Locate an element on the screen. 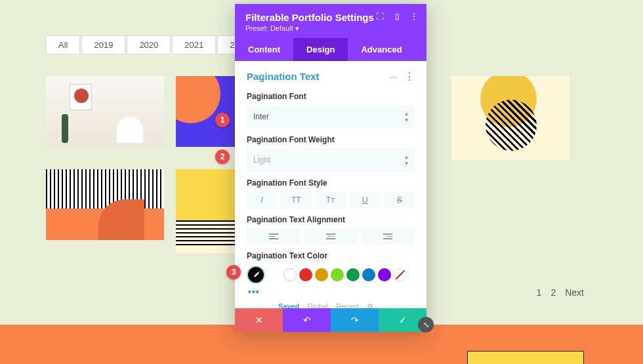  font-label: Pagination Font is located at coordinates (331, 96).